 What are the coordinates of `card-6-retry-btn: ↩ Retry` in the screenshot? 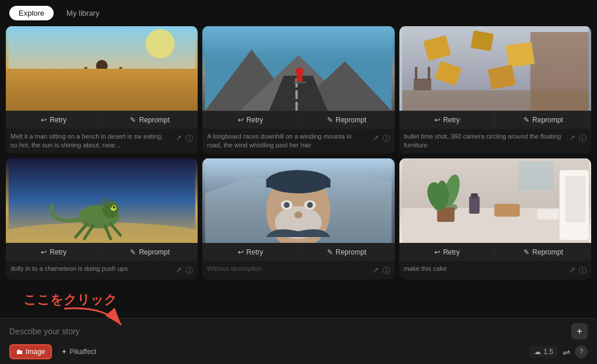 It's located at (448, 252).